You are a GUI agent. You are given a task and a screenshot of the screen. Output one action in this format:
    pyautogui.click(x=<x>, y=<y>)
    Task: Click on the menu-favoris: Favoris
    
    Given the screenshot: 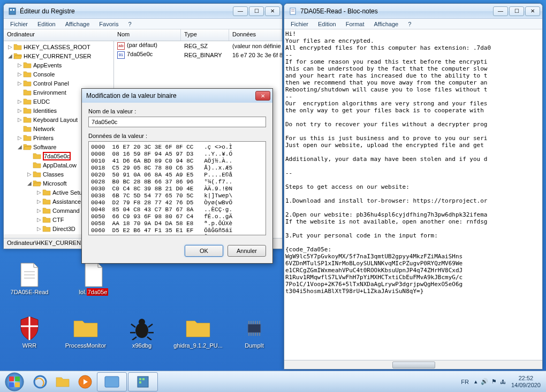 What is the action you would take?
    pyautogui.click(x=109, y=24)
    